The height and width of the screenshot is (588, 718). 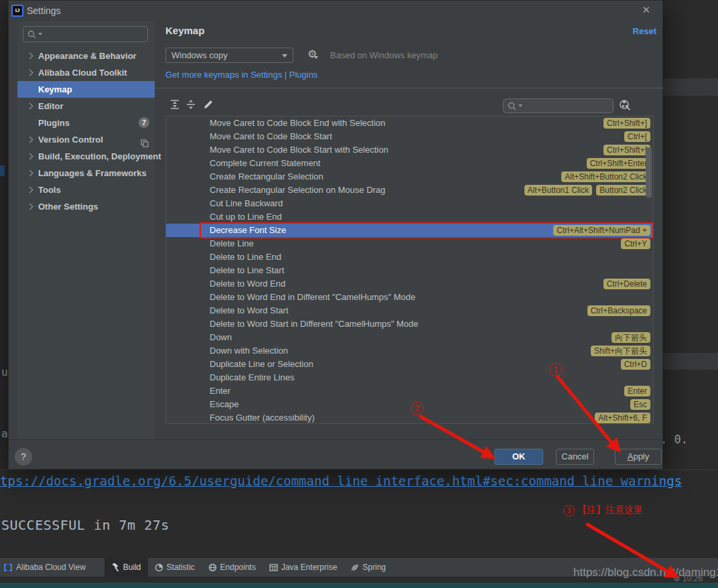 What do you see at coordinates (644, 31) in the screenshot?
I see `reset-link: Reset` at bounding box center [644, 31].